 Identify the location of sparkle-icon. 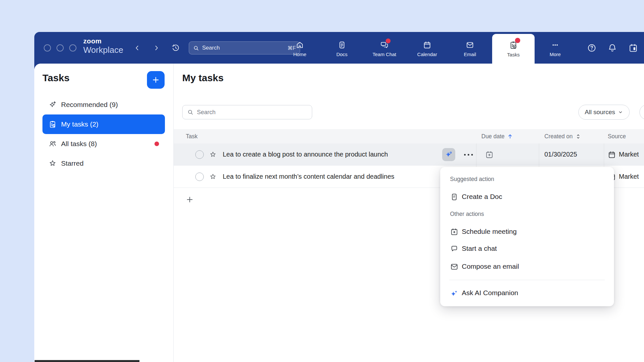
(53, 105).